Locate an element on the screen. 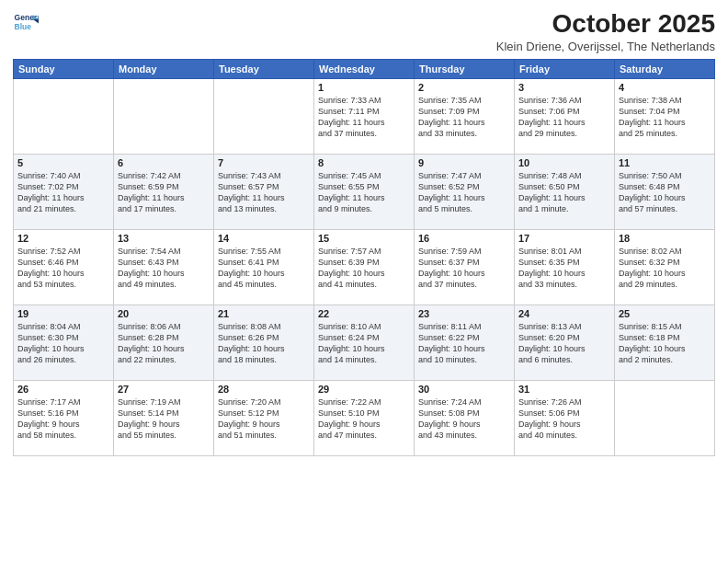  day-number: 18 is located at coordinates (665, 238).